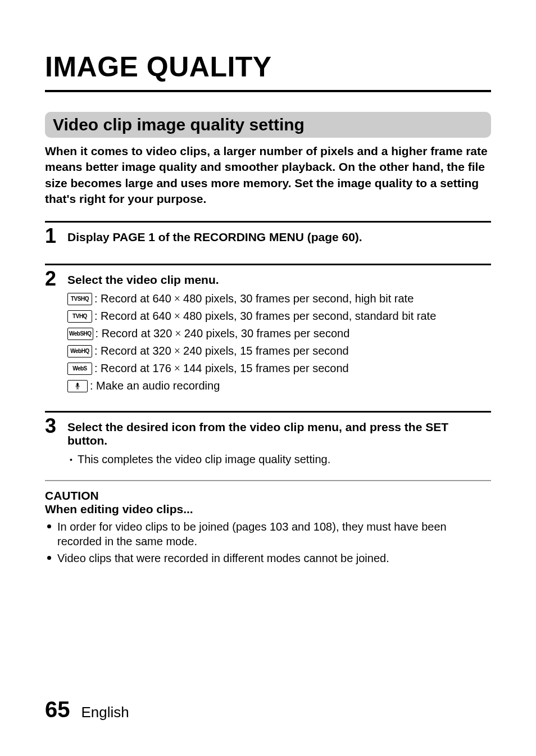 The image size is (536, 756). What do you see at coordinates (268, 534) in the screenshot?
I see `caution-bullet-1: In order for video clips to be joined (p…` at bounding box center [268, 534].